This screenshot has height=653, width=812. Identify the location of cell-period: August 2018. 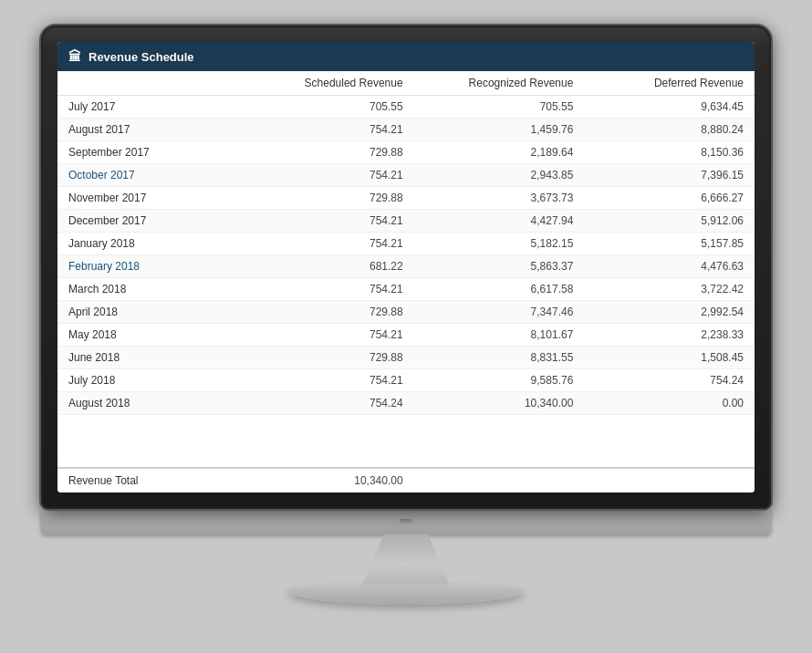
(151, 403).